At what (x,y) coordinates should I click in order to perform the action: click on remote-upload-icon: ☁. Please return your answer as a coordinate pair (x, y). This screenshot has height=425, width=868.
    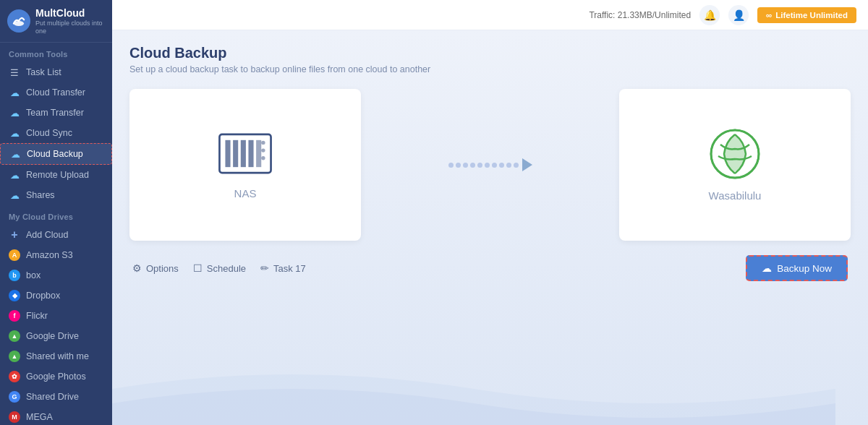
    Looking at the image, I should click on (14, 175).